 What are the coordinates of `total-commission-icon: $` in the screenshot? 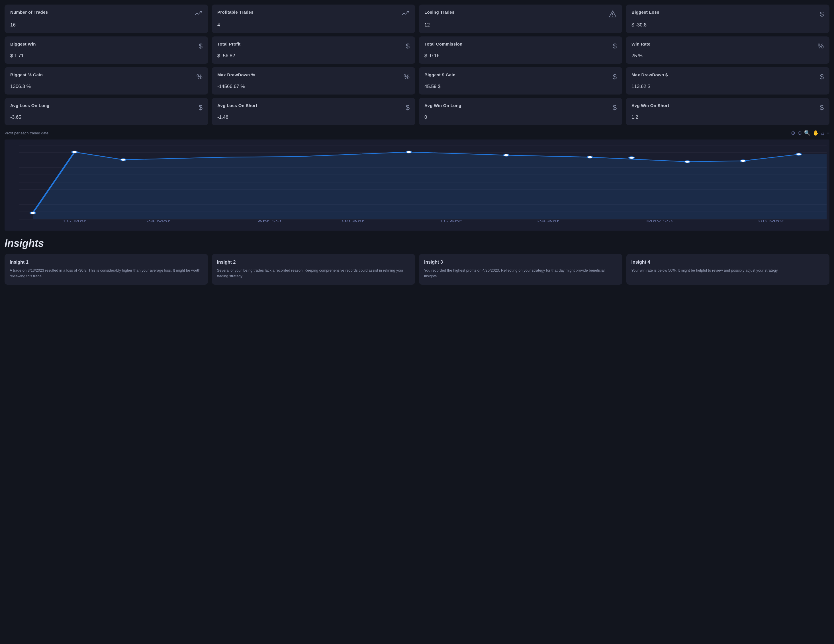 It's located at (615, 46).